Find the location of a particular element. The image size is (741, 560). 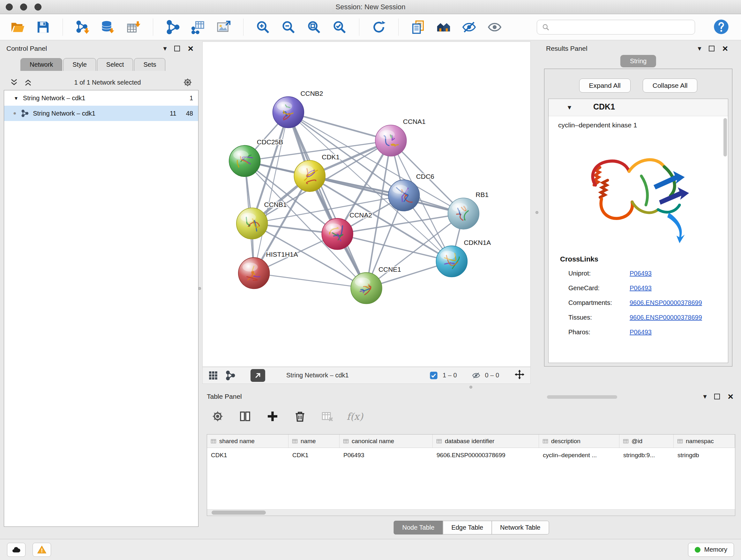

collapse-all-networks-icon is located at coordinates (28, 82).